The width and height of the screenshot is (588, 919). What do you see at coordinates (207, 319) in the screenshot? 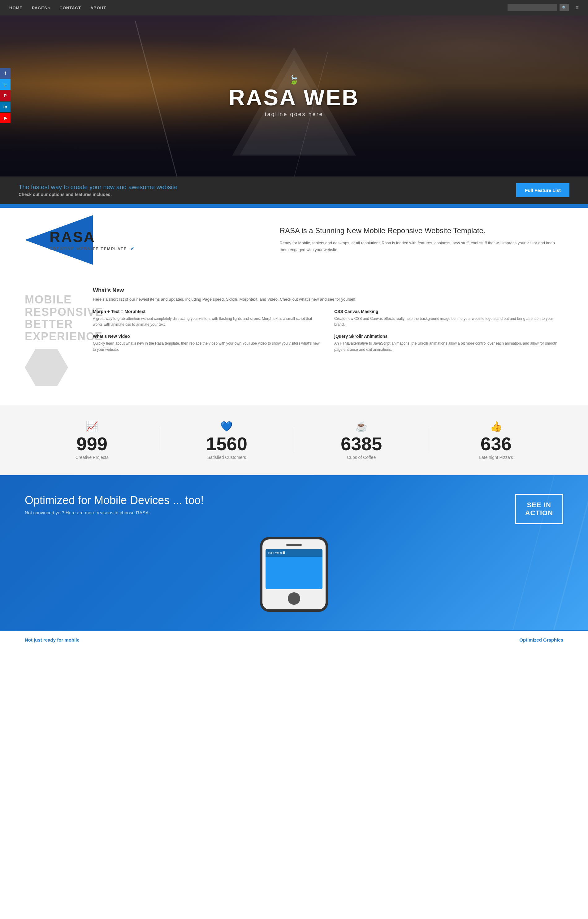
I see `feature-item-morphtext: Morph + Text = Morphtext A great way to …` at bounding box center [207, 319].